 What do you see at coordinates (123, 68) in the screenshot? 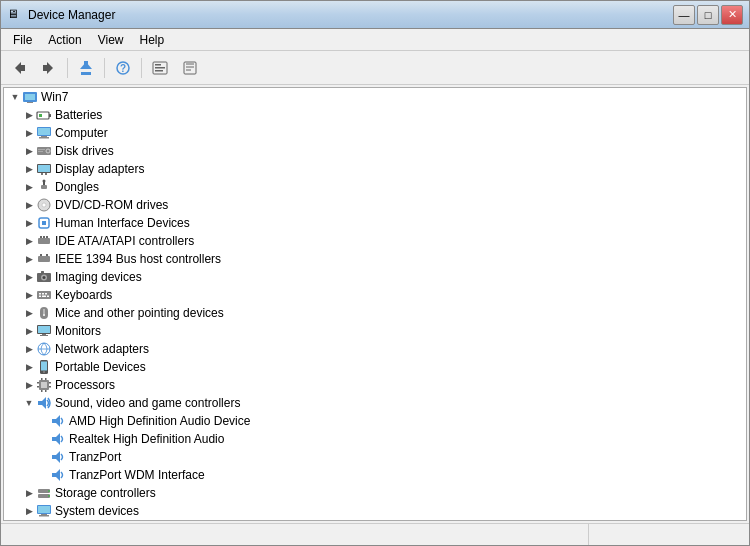
I see `show-hide-button: ?` at bounding box center [123, 68].